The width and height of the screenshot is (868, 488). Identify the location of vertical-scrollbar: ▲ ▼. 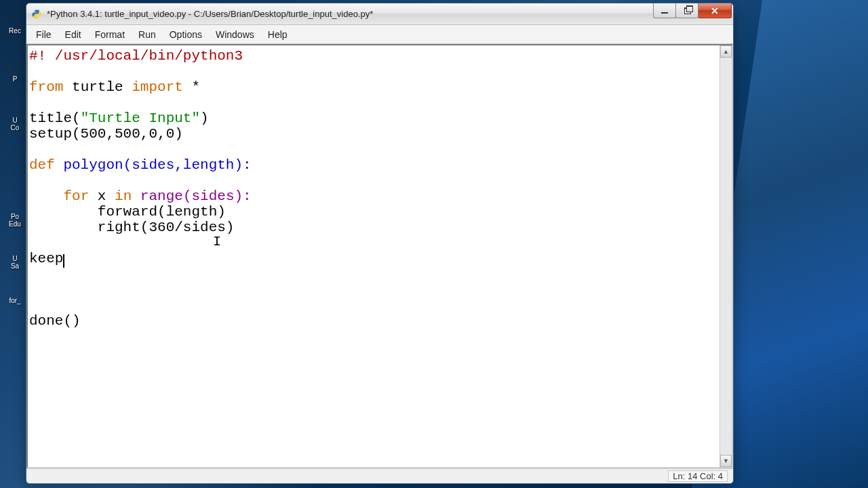
(726, 256).